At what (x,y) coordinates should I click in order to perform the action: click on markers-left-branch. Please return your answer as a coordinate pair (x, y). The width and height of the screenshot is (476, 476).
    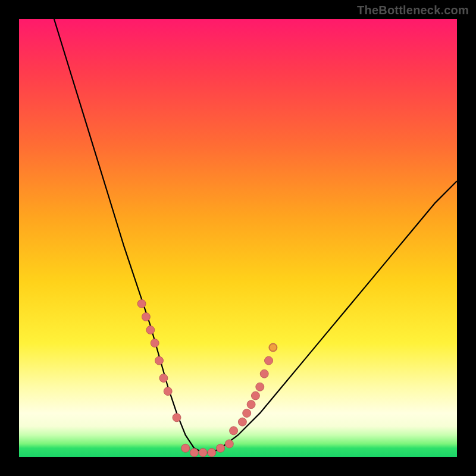
    Looking at the image, I should click on (159, 361).